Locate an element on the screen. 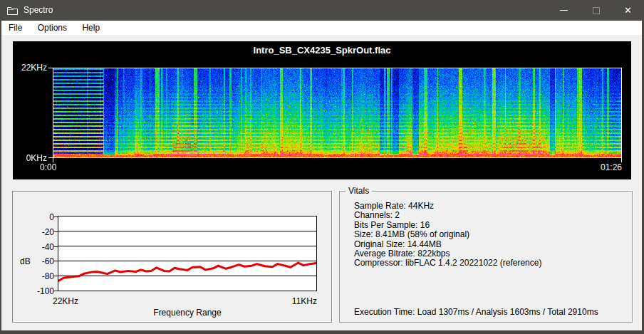  freq-axis-top-label: 22KHz is located at coordinates (31, 68).